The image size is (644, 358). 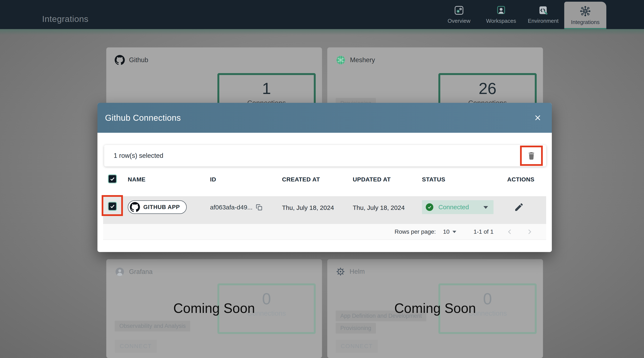 I want to click on rows-per-page-label: Rows per page:, so click(x=415, y=232).